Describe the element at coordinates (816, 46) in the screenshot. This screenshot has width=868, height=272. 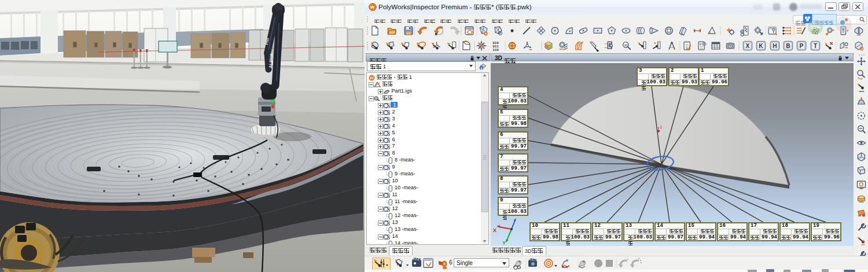
I see `svg-text: T` at that location.